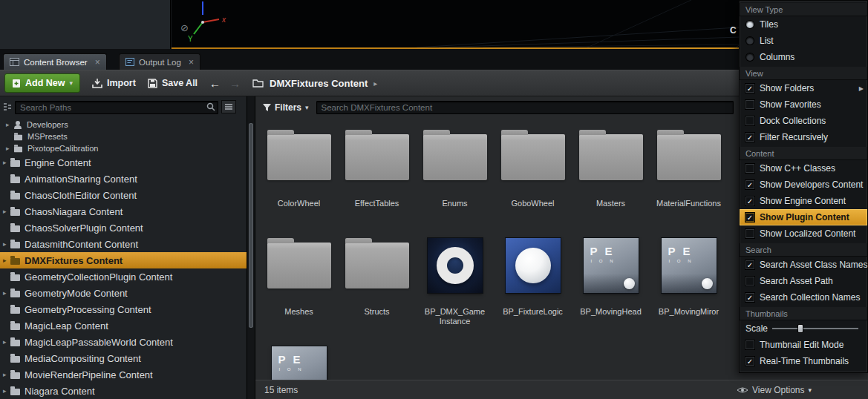 The height and width of the screenshot is (399, 868). Describe the element at coordinates (376, 83) in the screenshot. I see `breadcrumb-expand-icon: ▸` at that location.